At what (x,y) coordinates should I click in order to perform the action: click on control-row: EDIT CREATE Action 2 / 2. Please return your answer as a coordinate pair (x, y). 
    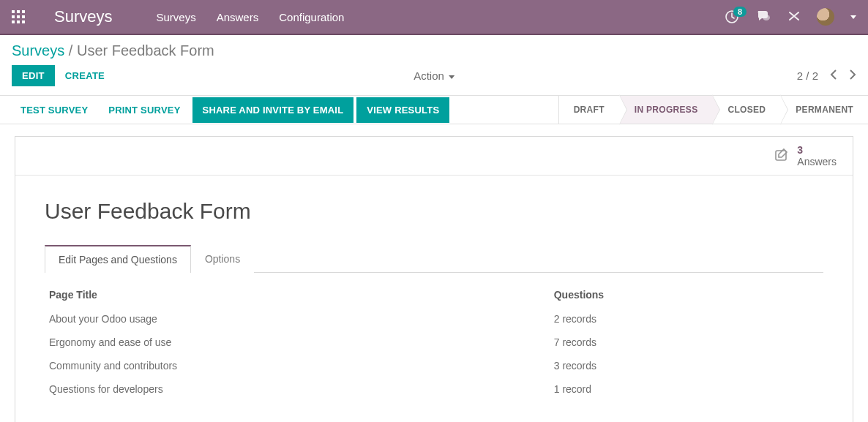
    Looking at the image, I should click on (434, 79).